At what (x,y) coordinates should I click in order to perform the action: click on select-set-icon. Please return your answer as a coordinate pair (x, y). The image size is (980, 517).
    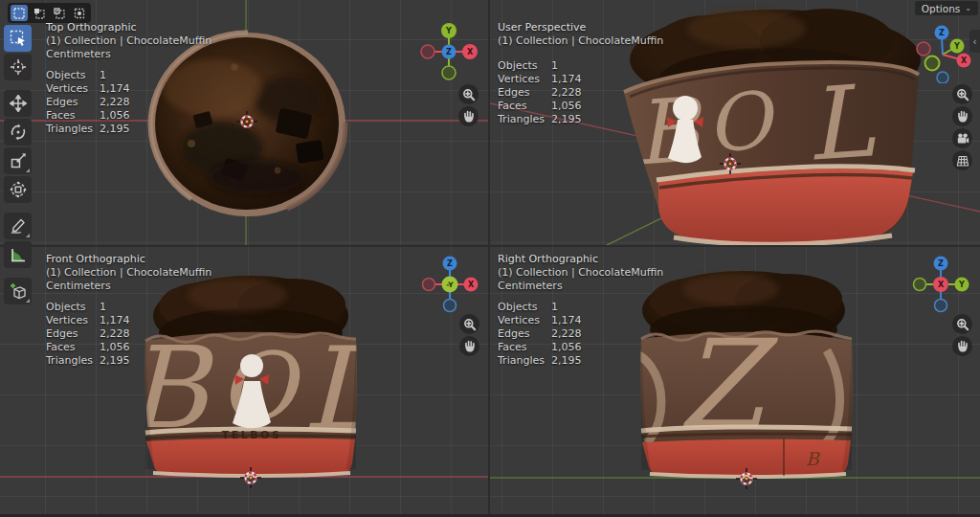
    Looking at the image, I should click on (19, 13).